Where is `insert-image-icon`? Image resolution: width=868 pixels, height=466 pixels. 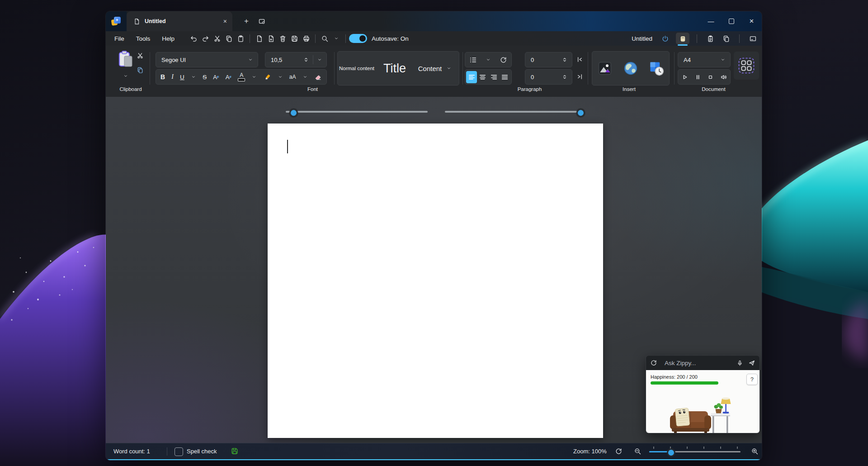 insert-image-icon is located at coordinates (605, 68).